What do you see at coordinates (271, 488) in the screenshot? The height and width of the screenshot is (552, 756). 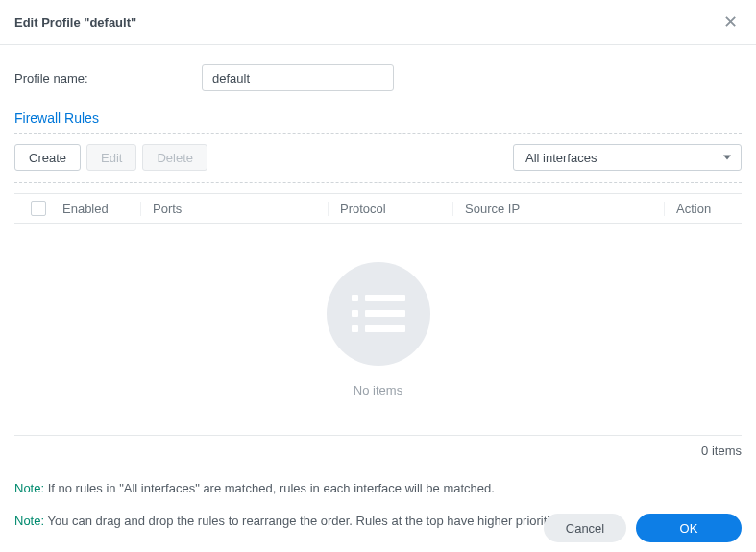 I see `note-text-1: If no rules in "All interfaces" are matc…` at bounding box center [271, 488].